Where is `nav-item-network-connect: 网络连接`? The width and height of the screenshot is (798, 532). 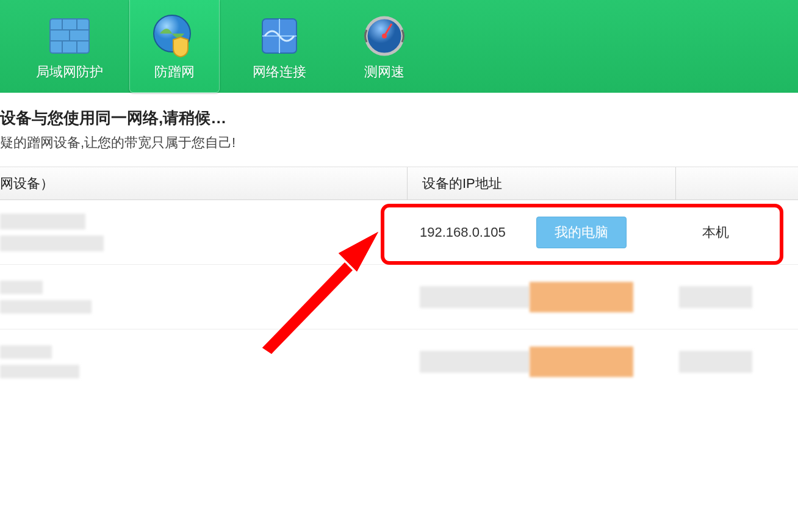
nav-item-network-connect: 网络连接 is located at coordinates (279, 46).